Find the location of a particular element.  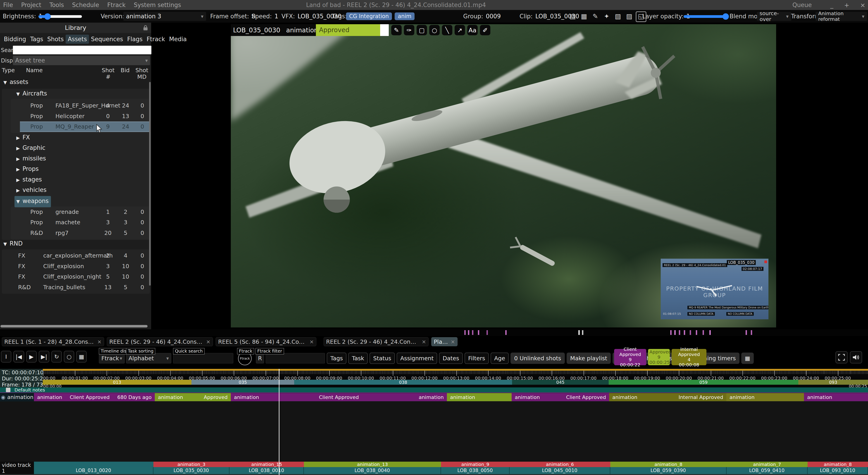

tag-chip-cg-integration: CG Integration is located at coordinates (369, 16).